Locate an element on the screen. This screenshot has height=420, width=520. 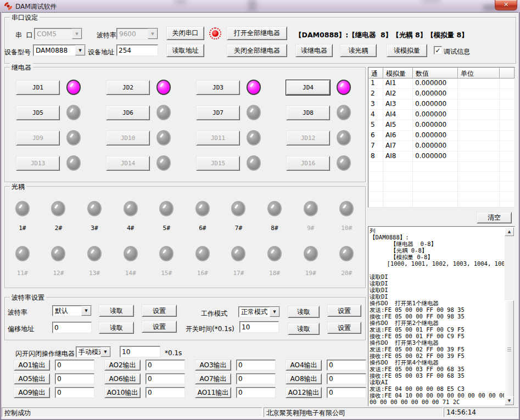
table-row: 4 AI4 0.000000 is located at coordinates (441, 115).